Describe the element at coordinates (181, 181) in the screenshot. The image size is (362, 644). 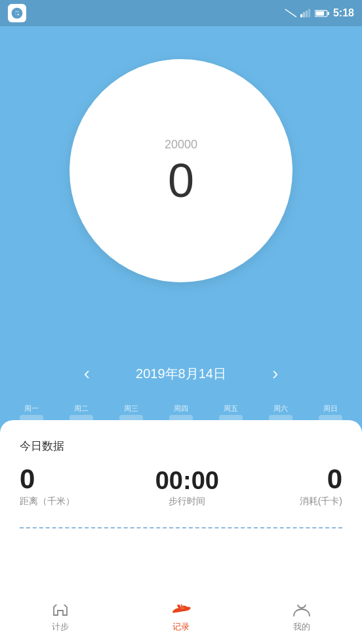
I see `steps-count: 0` at that location.